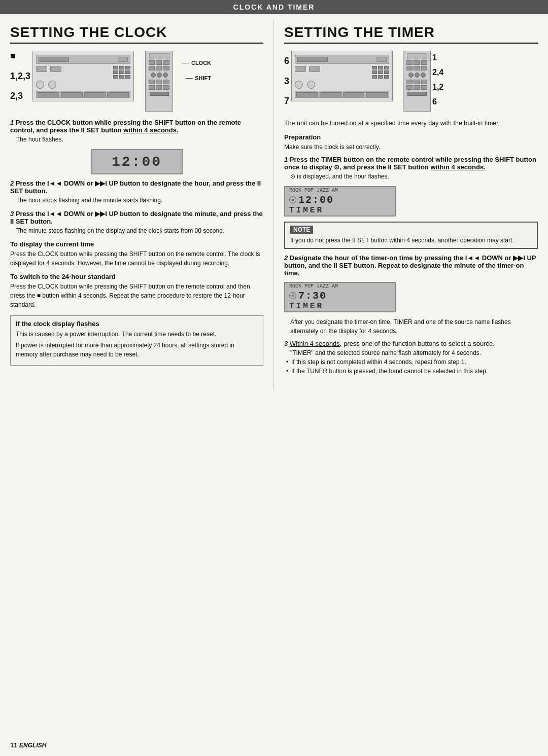 Image resolution: width=548 pixels, height=756 pixels. I want to click on remote-bottom-btn, so click(159, 94).